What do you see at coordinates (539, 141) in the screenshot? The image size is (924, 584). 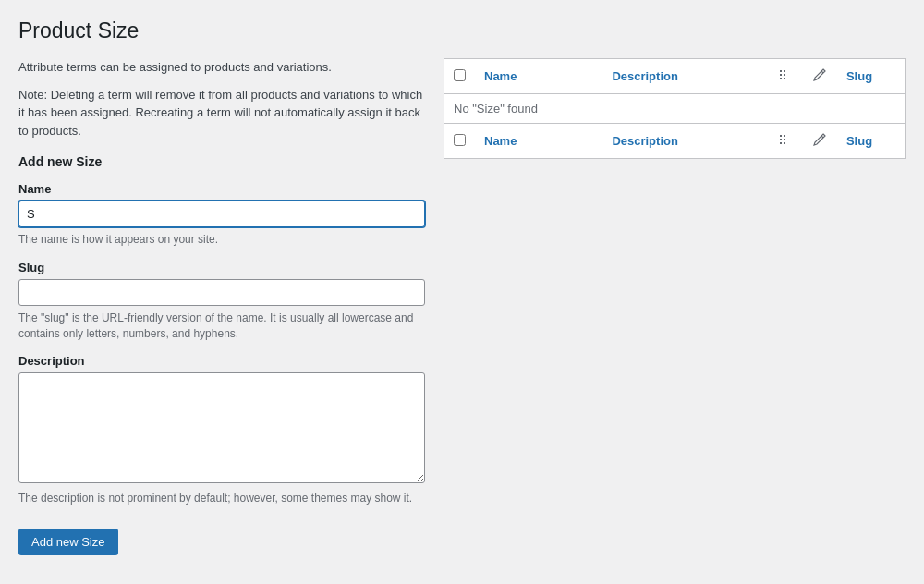 I see `name-footer-header: Name` at bounding box center [539, 141].